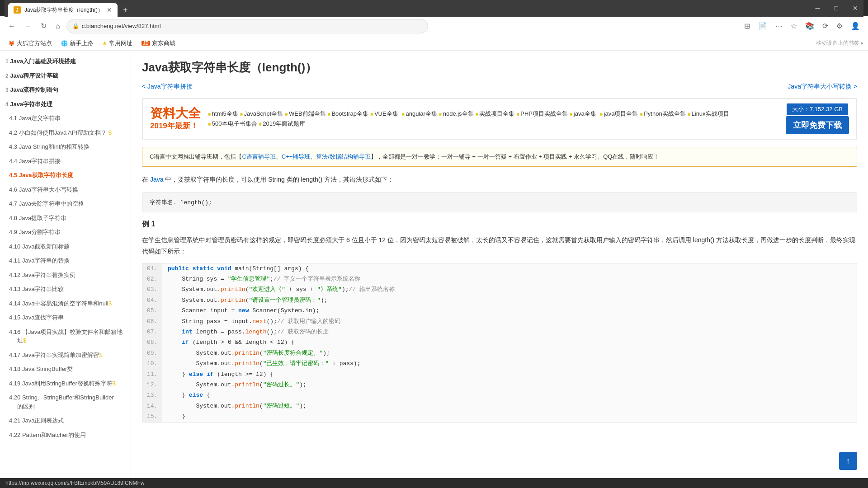  I want to click on more-options-icon: ⋯, so click(779, 26).